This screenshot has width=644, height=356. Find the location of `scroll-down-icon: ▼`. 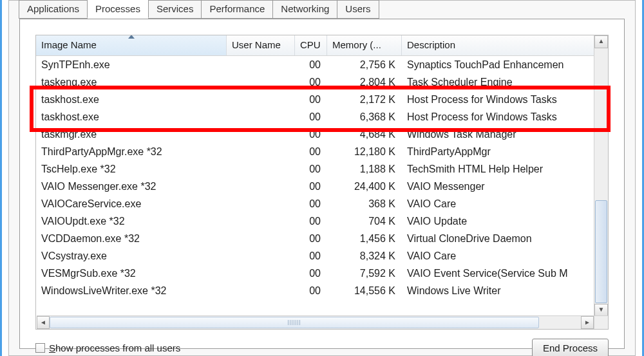

scroll-down-icon: ▼ is located at coordinates (601, 310).